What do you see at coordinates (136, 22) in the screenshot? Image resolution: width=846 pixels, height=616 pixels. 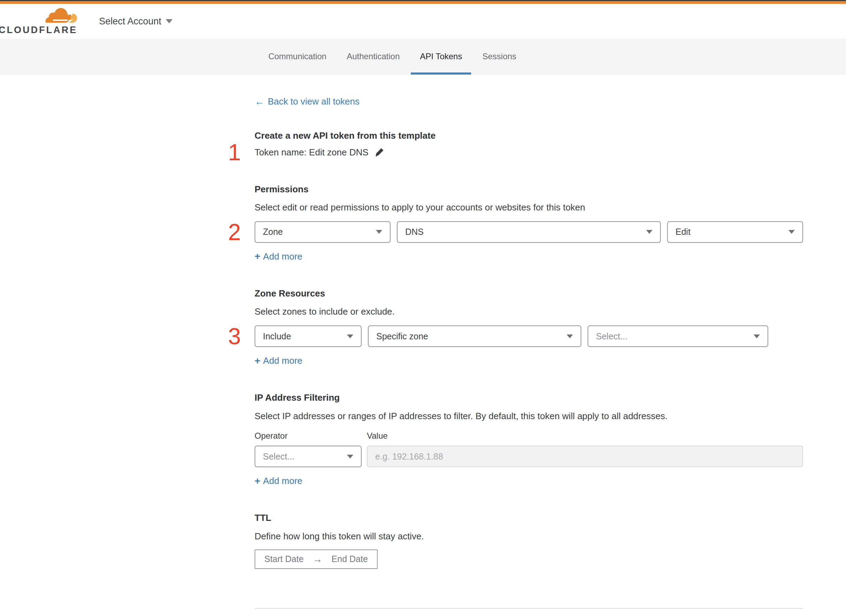 I see `account-selector: Select Account` at bounding box center [136, 22].